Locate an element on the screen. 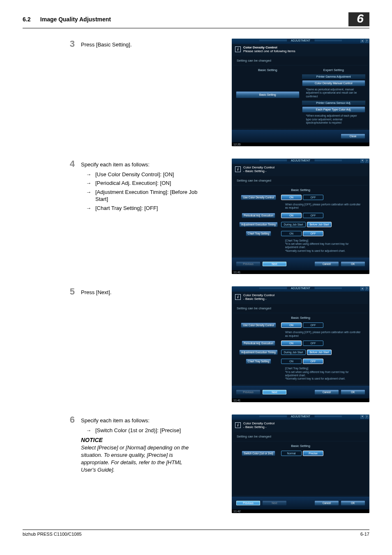 The height and width of the screenshot is (555, 392). step-number-3: 3 is located at coordinates (69, 44).